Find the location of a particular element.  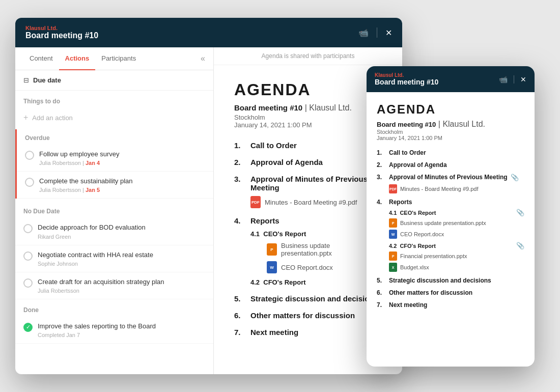

agenda-item-num-5: 5. is located at coordinates (240, 298).